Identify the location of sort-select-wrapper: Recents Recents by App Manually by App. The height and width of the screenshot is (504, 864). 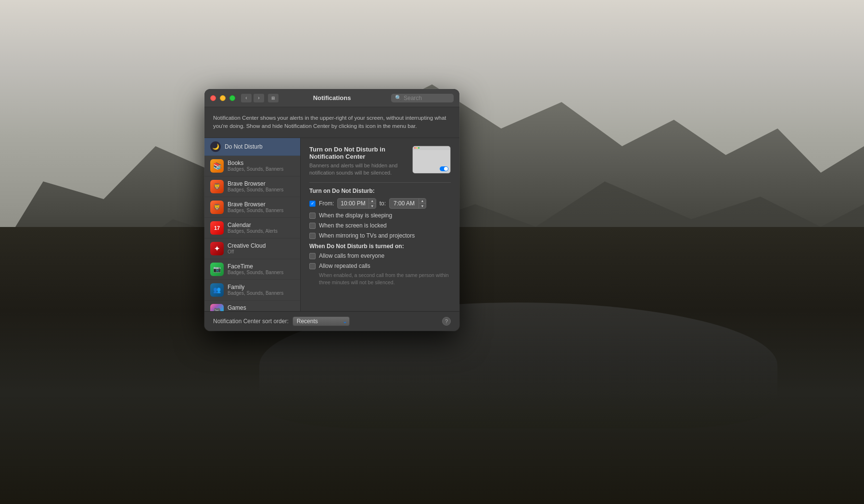
(321, 321).